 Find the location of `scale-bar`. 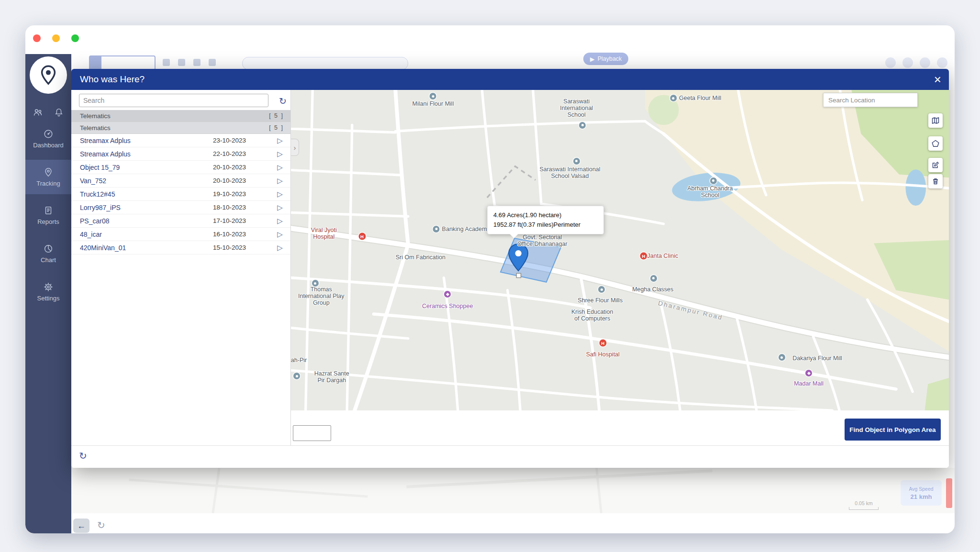

scale-bar is located at coordinates (864, 508).